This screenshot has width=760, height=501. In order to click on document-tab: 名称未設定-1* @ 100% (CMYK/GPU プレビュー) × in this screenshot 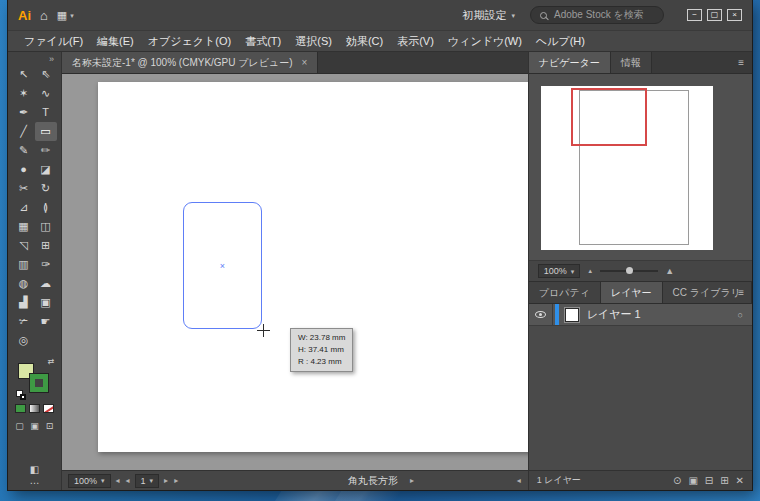, I will do `click(190, 62)`.